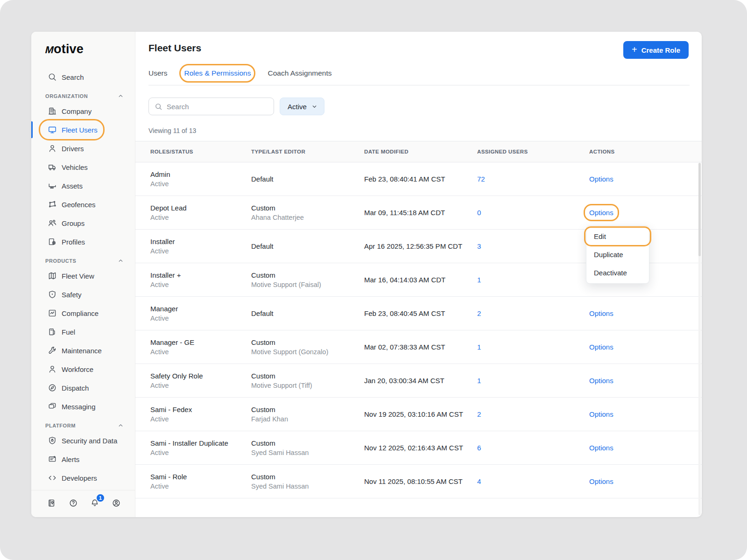  What do you see at coordinates (481, 179) in the screenshot?
I see `assigned-users-link: 72` at bounding box center [481, 179].